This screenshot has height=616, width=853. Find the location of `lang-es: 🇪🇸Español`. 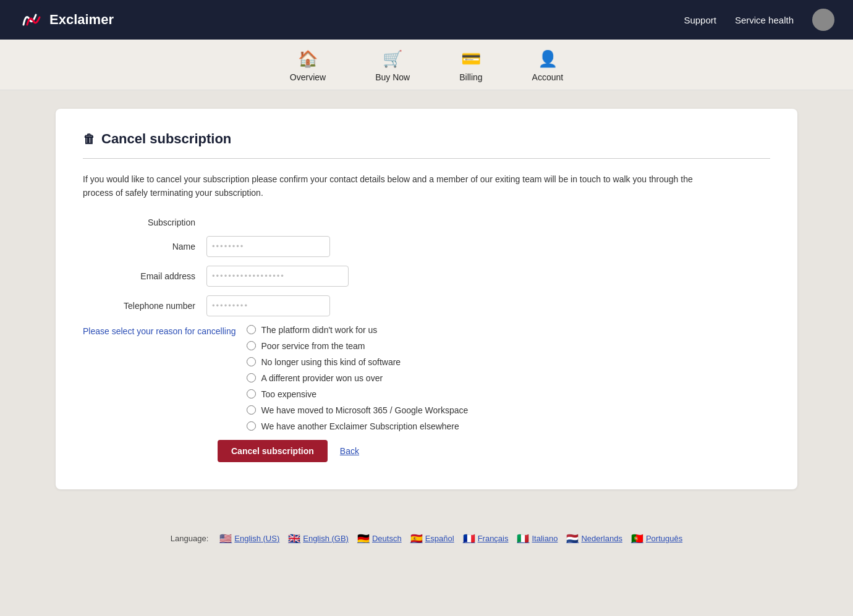

lang-es: 🇪🇸Español is located at coordinates (433, 539).